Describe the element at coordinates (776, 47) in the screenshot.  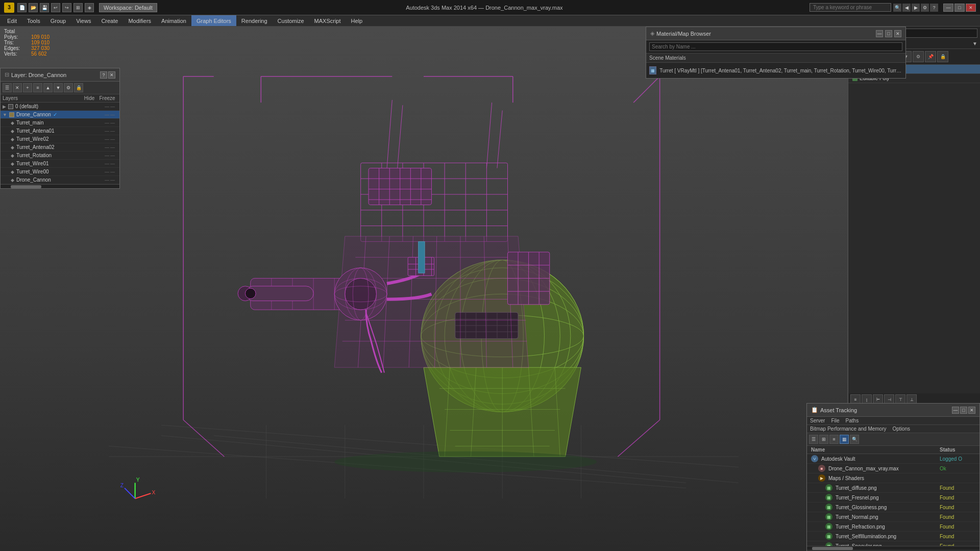
I see `mat-search-input` at that location.